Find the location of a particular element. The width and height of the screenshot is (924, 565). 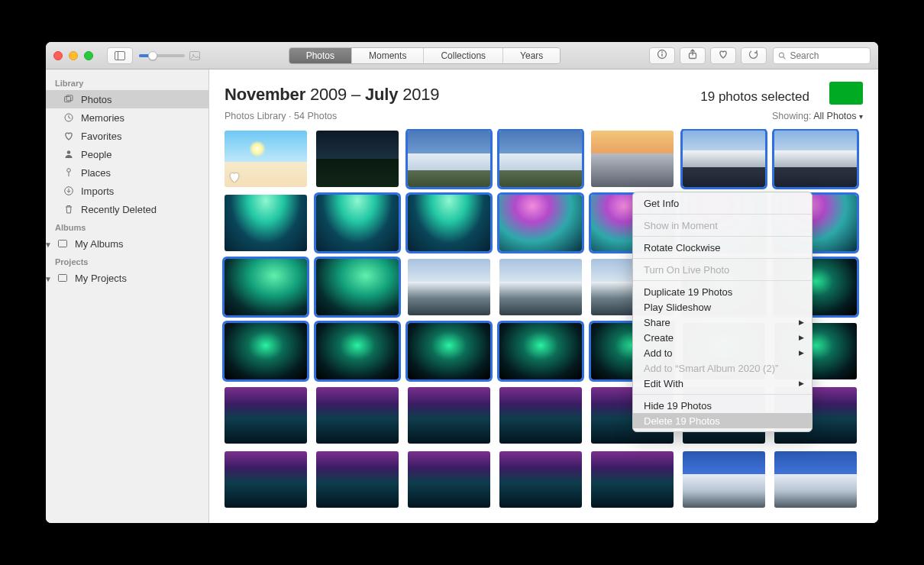

sidebar-item-label: Photos is located at coordinates (96, 99).